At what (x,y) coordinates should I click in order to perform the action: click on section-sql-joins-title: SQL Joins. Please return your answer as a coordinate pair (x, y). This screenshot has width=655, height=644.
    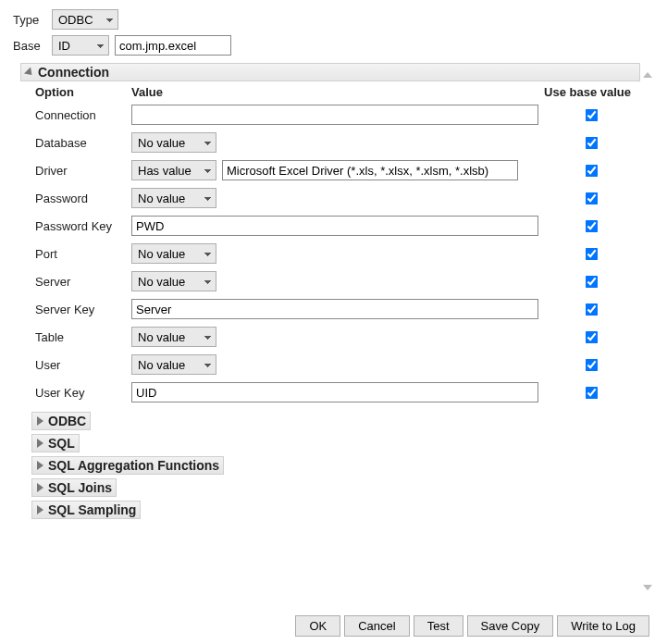
    Looking at the image, I should click on (80, 488).